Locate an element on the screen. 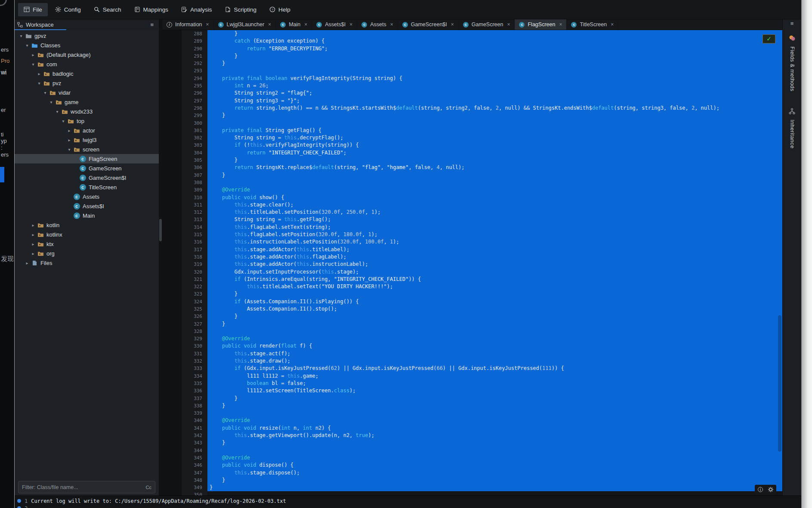 The width and height of the screenshot is (812, 508). log-index: 2 is located at coordinates (26, 507).